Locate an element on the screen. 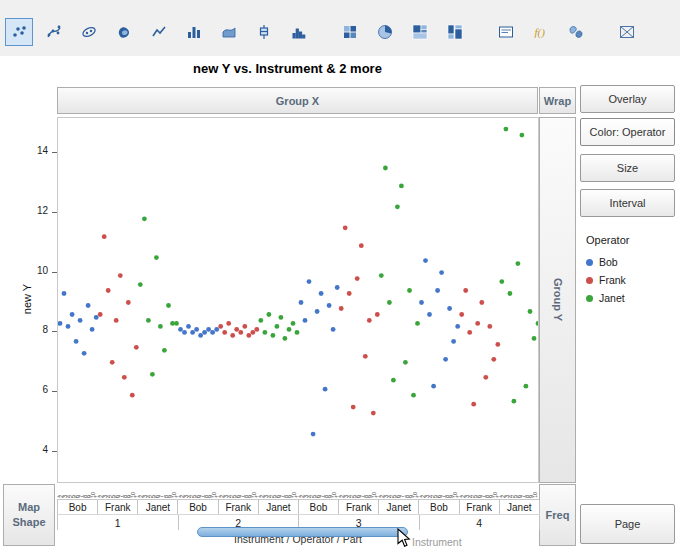 This screenshot has height=560, width=680. color-button: Color: Operator is located at coordinates (628, 132).